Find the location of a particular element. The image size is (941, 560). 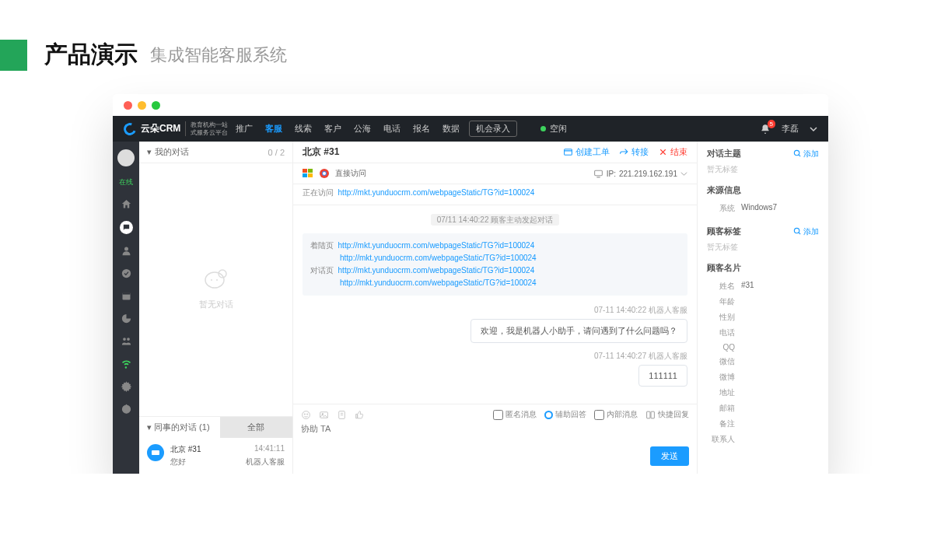

nav-item-enroll: 报名 is located at coordinates (422, 129).